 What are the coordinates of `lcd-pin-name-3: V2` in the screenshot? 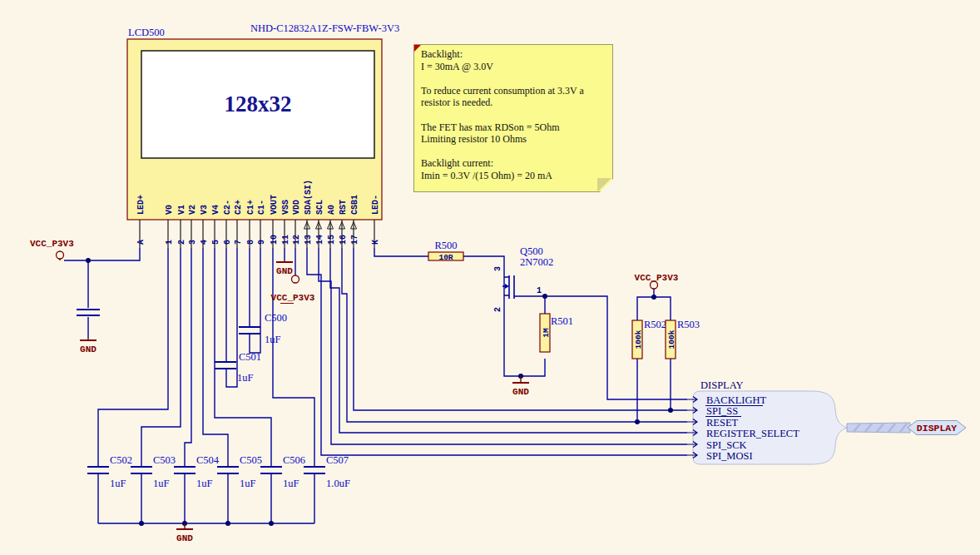 It's located at (193, 210).